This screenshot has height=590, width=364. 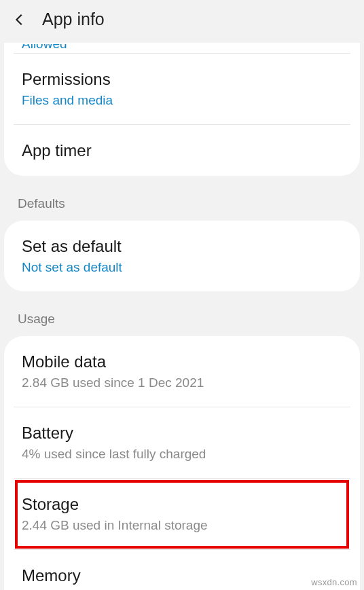 What do you see at coordinates (182, 256) in the screenshot?
I see `row-set-default: Set as default Not set as default` at bounding box center [182, 256].